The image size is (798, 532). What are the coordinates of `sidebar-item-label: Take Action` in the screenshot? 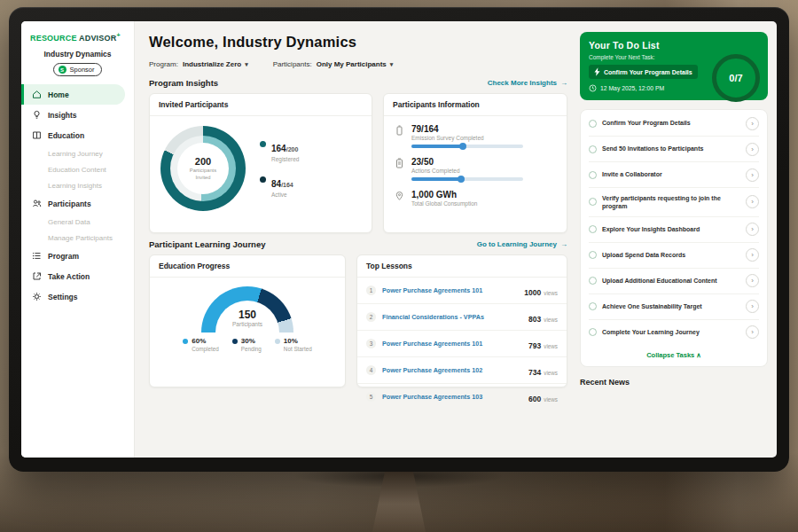 It's located at (69, 277).